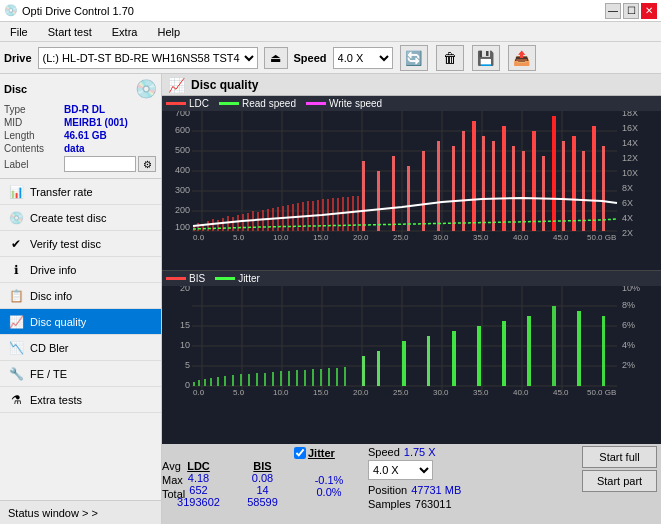 This screenshot has width=661, height=524. Describe the element at coordinates (322, 453) in the screenshot. I see `stats-jitter-header: Jitter` at that location.